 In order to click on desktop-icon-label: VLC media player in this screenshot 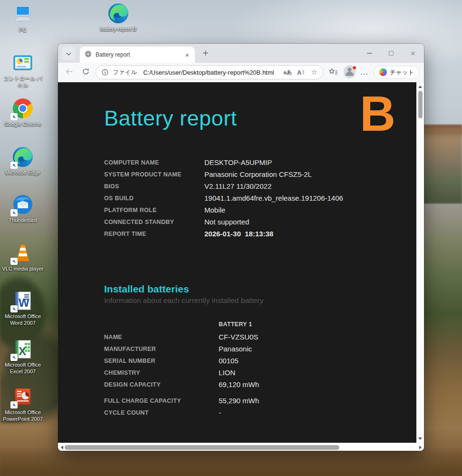, I will do `click(23, 269)`.